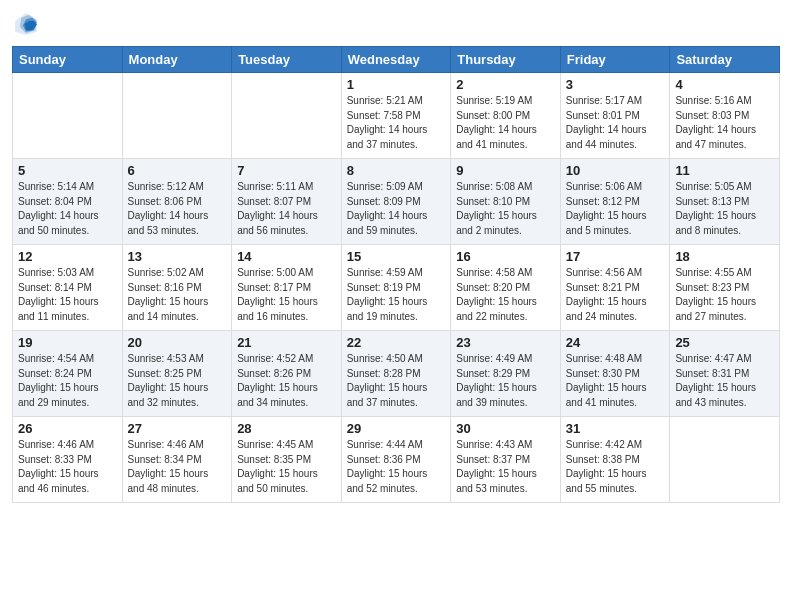 The width and height of the screenshot is (792, 612). I want to click on calendar-cell: 2Sunrise: 5:19 AMSunset: 8:00 PMDaylight…, so click(506, 116).